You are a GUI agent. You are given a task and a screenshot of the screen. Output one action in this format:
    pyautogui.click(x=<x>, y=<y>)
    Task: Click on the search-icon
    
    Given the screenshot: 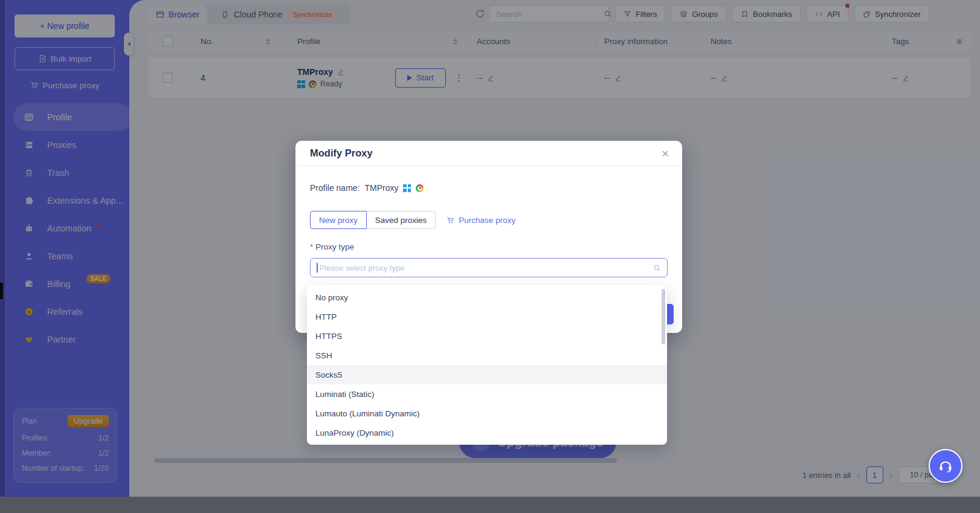 What is the action you would take?
    pyautogui.click(x=657, y=268)
    